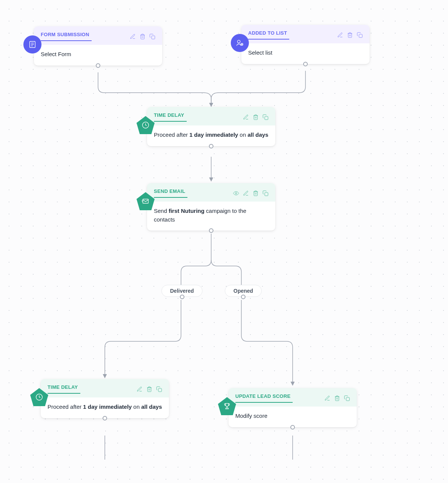 Image resolution: width=448 pixels, height=483 pixels. What do you see at coordinates (305, 44) in the screenshot?
I see `node-added-to-list: ADDED TO LIST Select list` at bounding box center [305, 44].